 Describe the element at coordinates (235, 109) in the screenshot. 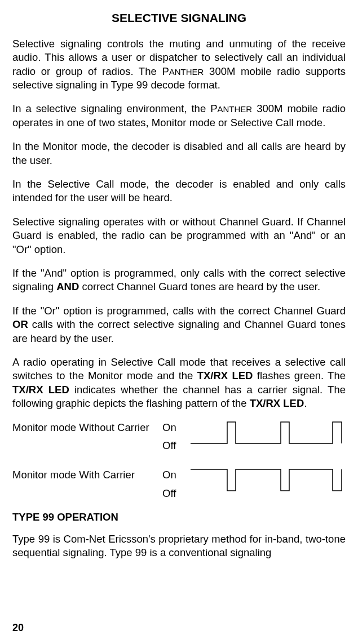

I see `brand-panther-anther-2: ANTHER` at that location.